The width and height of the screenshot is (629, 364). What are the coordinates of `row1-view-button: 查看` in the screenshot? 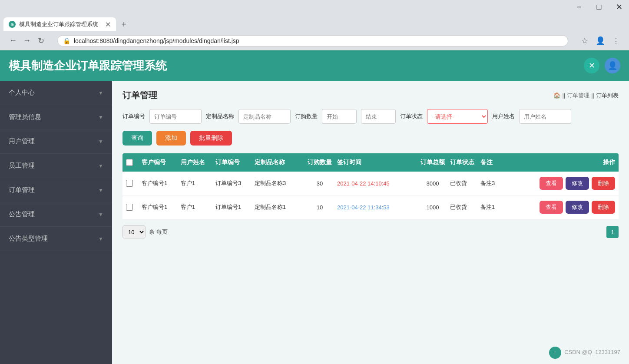 It's located at (551, 183).